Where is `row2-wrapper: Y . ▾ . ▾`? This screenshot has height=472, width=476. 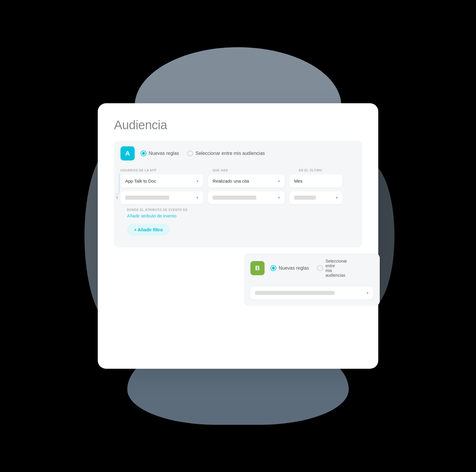 row2-wrapper: Y . ▾ . ▾ is located at coordinates (238, 198).